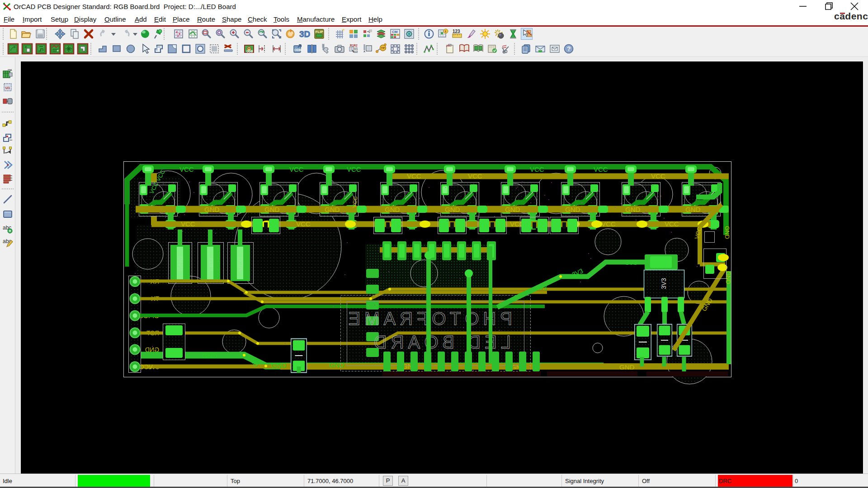 Image resolution: width=868 pixels, height=488 pixels. I want to click on svg-text: 123, so click(457, 32).